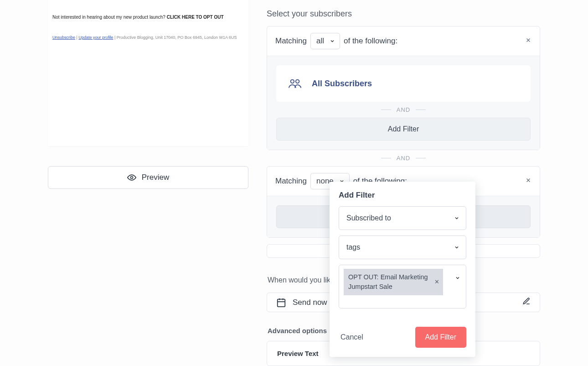 The width and height of the screenshot is (588, 366). I want to click on send-now-label: Send now, so click(310, 303).